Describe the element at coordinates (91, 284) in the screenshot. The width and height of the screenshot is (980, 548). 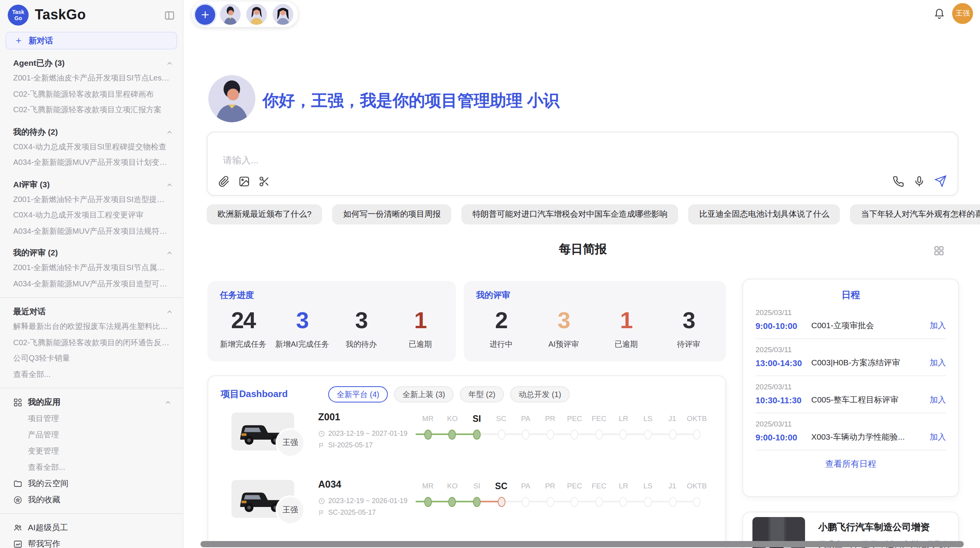
I see `list-item: A034-全新新能源MUV产品开发项目造型可行性评审` at that location.